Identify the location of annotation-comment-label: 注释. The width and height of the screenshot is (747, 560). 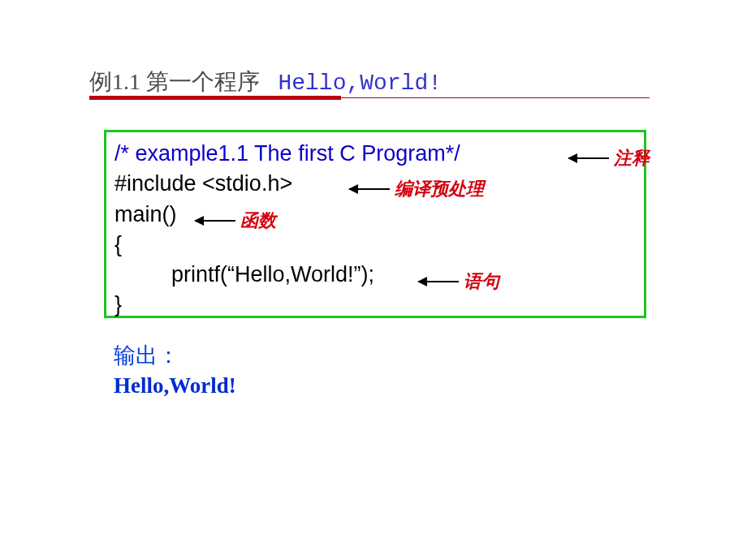
(632, 158).